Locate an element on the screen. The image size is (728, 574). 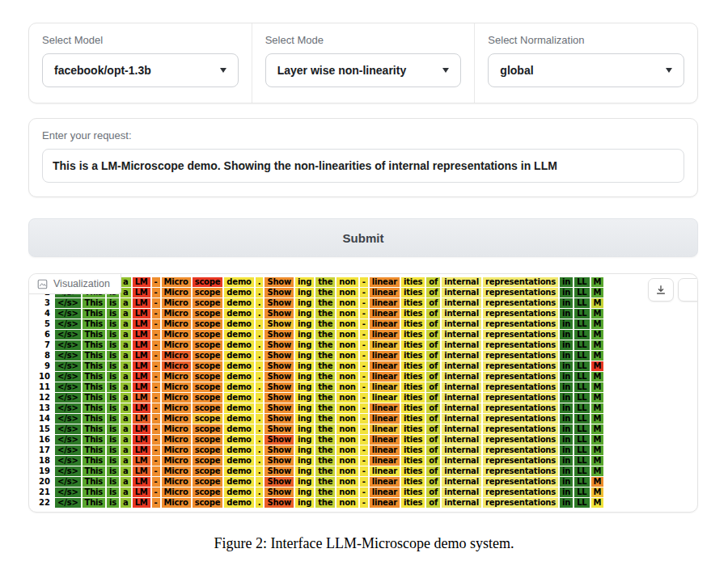
heatmap-cell: ities is located at coordinates (413, 303).